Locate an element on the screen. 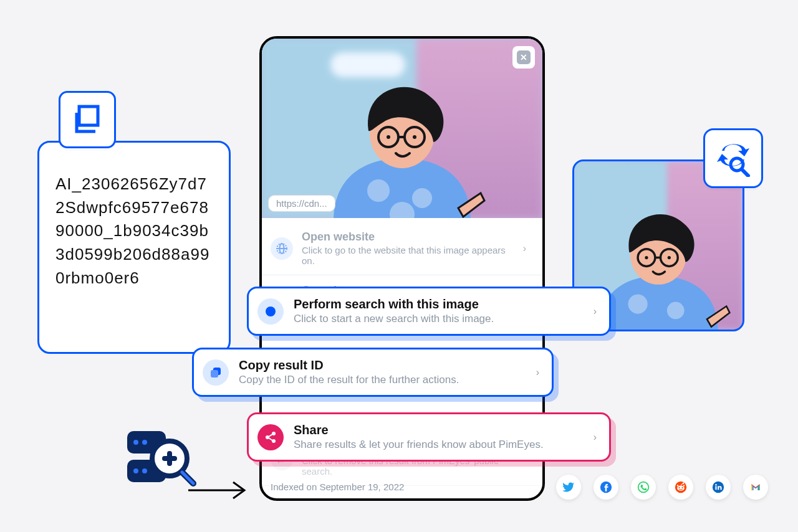 Image resolution: width=798 pixels, height=532 pixels. share-row: Share Share results & let your friends k… is located at coordinates (429, 437).